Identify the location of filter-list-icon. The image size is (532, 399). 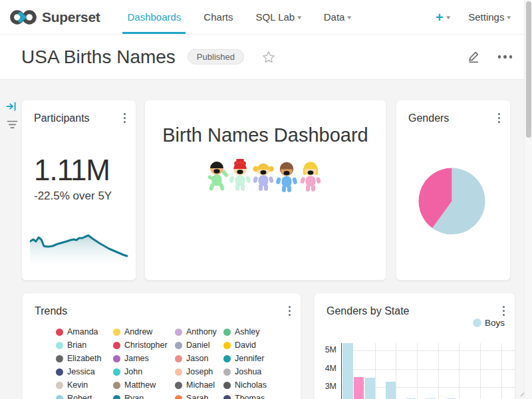
(12, 125).